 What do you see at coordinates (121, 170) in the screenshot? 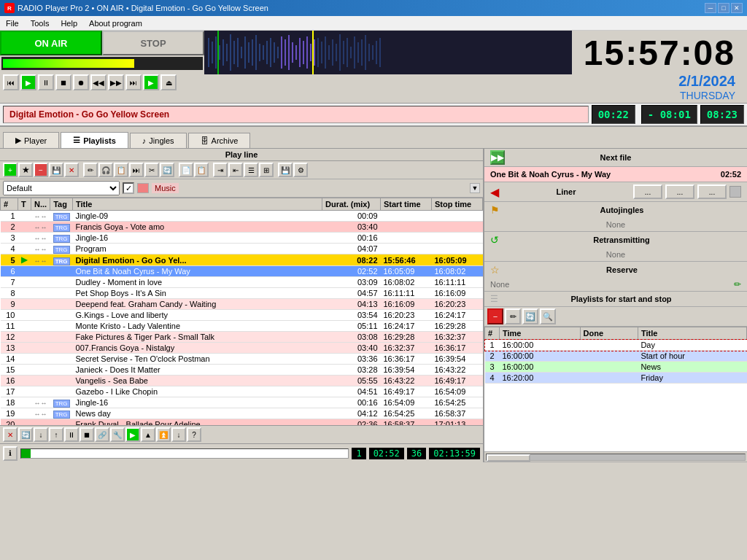
I see `clipboard-button: 📋` at bounding box center [121, 170].